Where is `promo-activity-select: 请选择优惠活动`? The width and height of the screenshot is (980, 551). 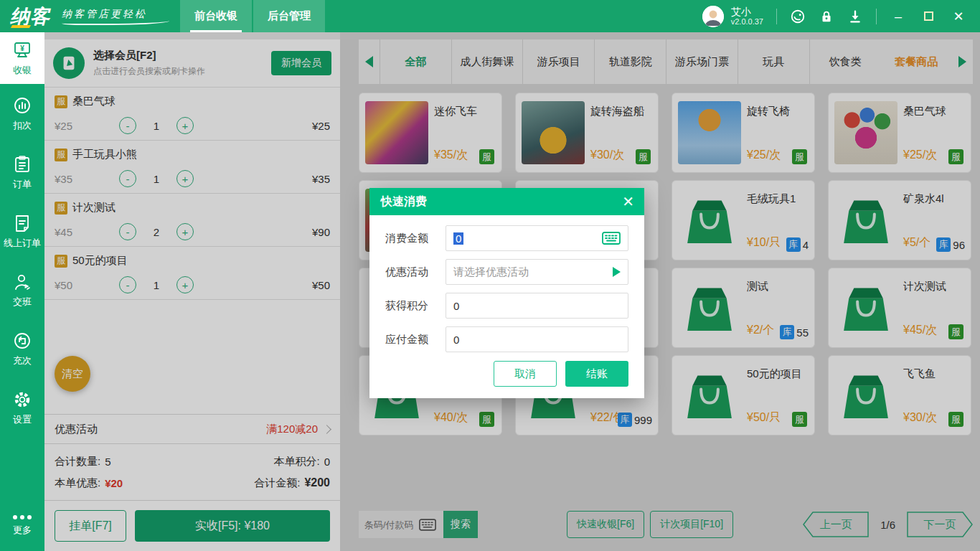 promo-activity-select: 请选择优惠活动 is located at coordinates (537, 272).